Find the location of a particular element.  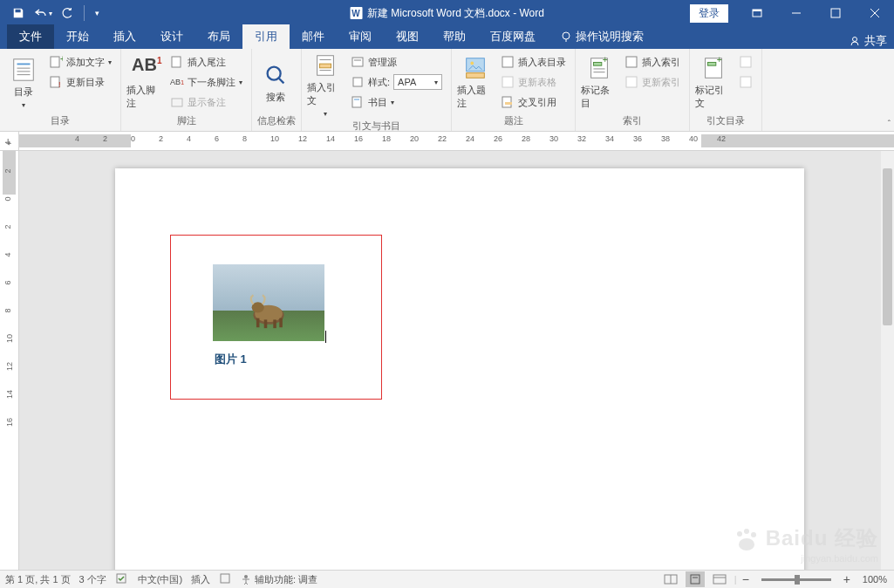

lightbulb-icon is located at coordinates (566, 37).